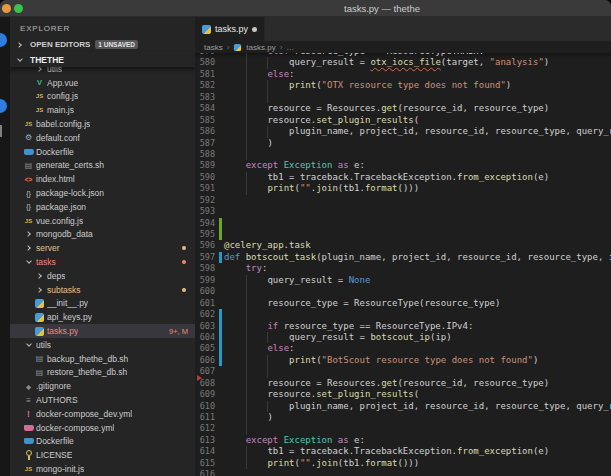 The height and width of the screenshot is (476, 611). I want to click on line-number: 592, so click(205, 200).